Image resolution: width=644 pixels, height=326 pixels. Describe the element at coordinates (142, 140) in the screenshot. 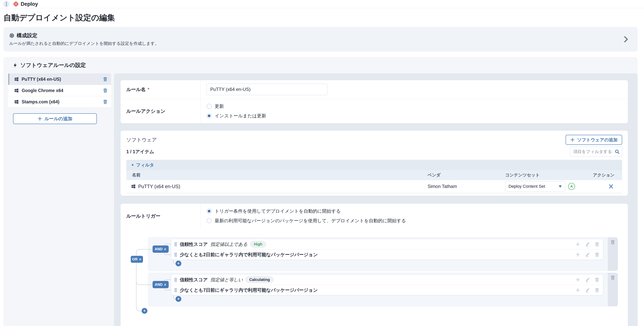

I see `software-title: ソフトウェア` at that location.